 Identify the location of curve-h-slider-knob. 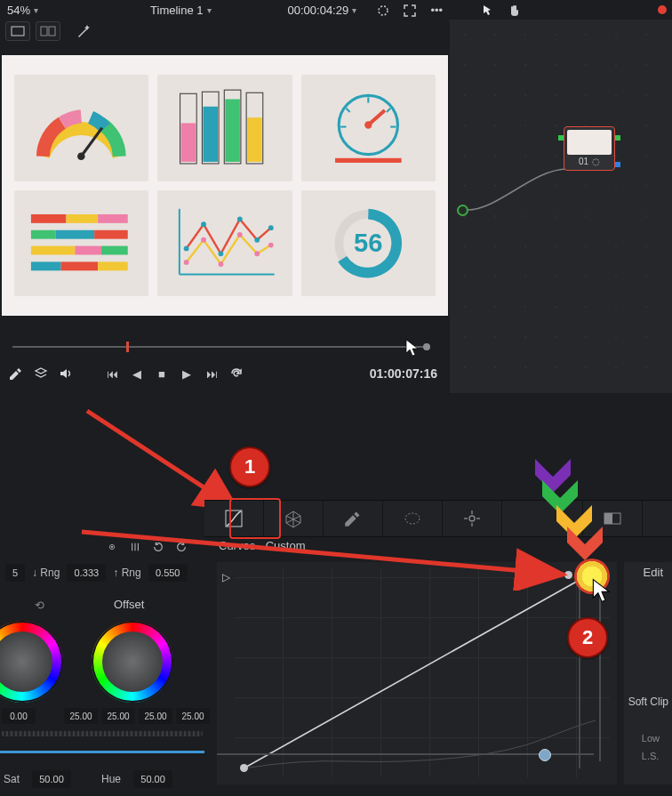
(545, 755).